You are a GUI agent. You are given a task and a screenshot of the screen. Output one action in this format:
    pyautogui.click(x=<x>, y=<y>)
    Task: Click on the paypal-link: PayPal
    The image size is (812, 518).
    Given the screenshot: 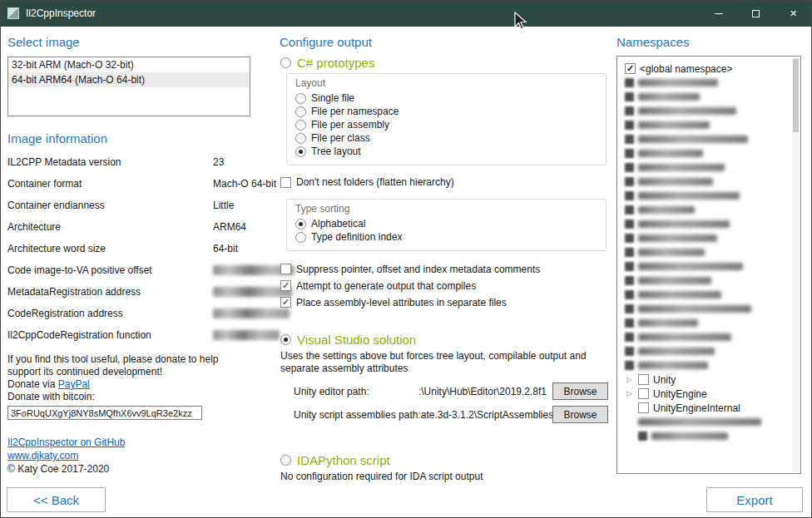 What is the action you would take?
    pyautogui.click(x=74, y=384)
    